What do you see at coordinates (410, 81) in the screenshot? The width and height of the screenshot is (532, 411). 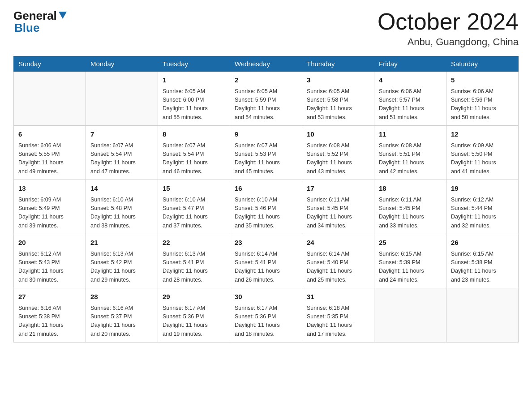 I see `day-number: 4` at bounding box center [410, 81].